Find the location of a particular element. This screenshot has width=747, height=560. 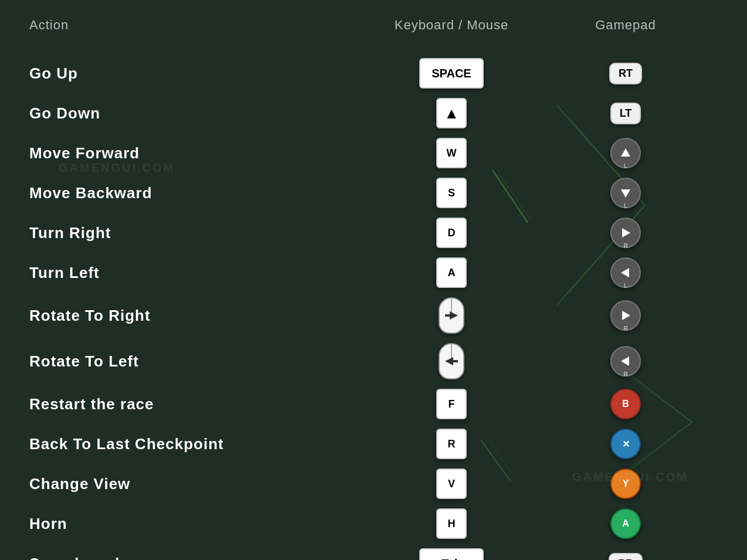

action-label: Move Forward is located at coordinates (199, 154).